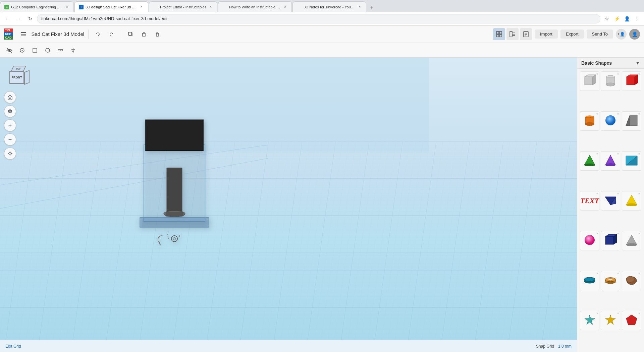 The height and width of the screenshot is (352, 644). I want to click on shape-item-shape-cone-silver: ★, so click(632, 241).